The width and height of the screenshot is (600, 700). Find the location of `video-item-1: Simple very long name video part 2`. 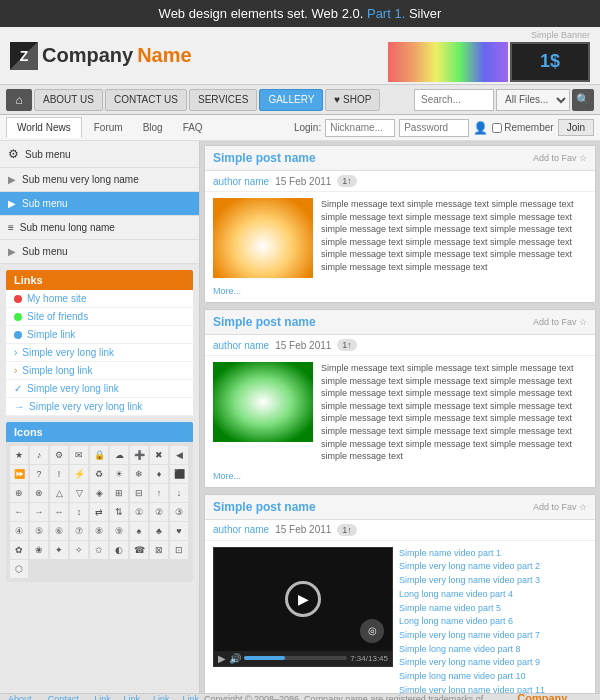

video-item-1: Simple very long name video part 2 is located at coordinates (493, 567).